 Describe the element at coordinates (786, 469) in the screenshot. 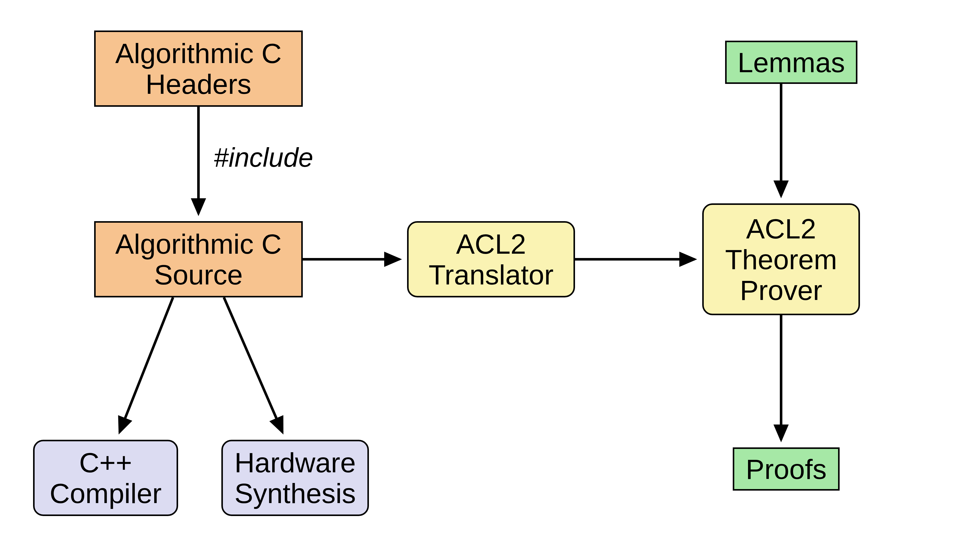

I see `node-proofs: Proofs` at that location.